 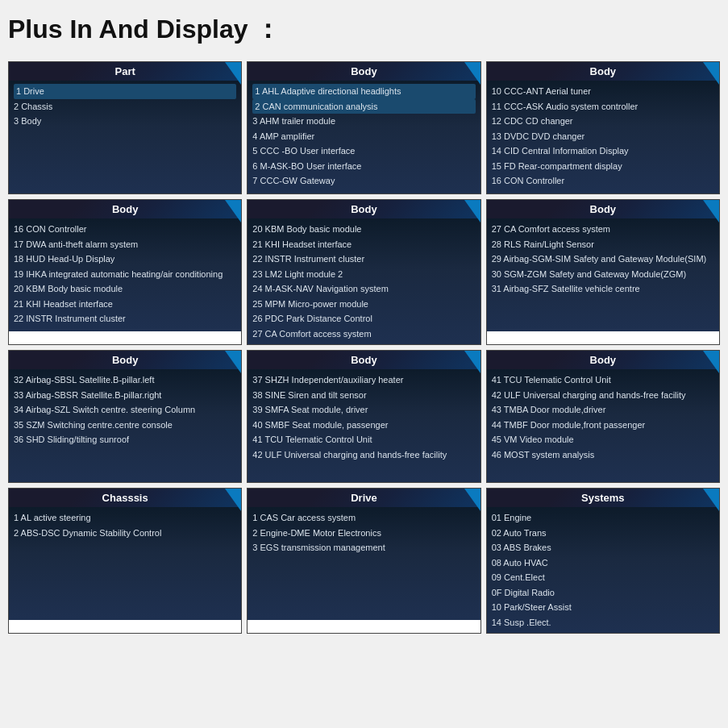 What do you see at coordinates (125, 534) in the screenshot?
I see `panel-item: 2 ABS-DSC Dynamic Stability Control` at bounding box center [125, 534].